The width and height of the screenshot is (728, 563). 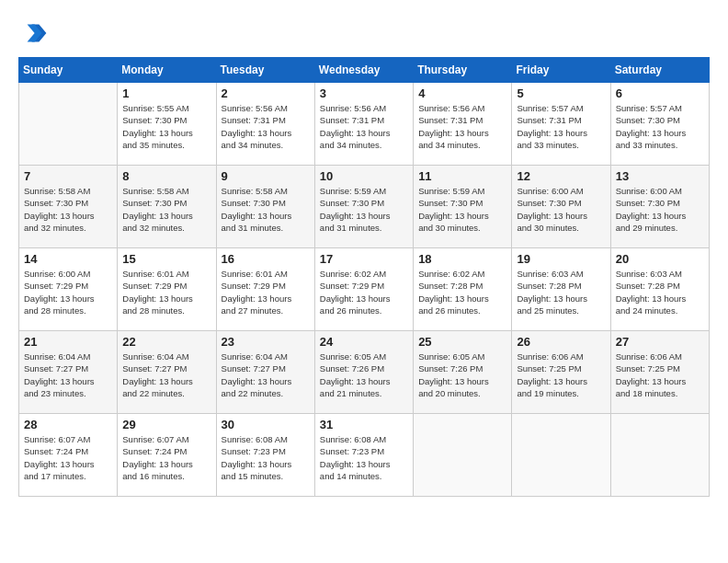 What do you see at coordinates (265, 290) in the screenshot?
I see `calendar-cell: 16Sunrise: 6:01 AMSunset: 7:29 PMDayligh…` at bounding box center [265, 290].